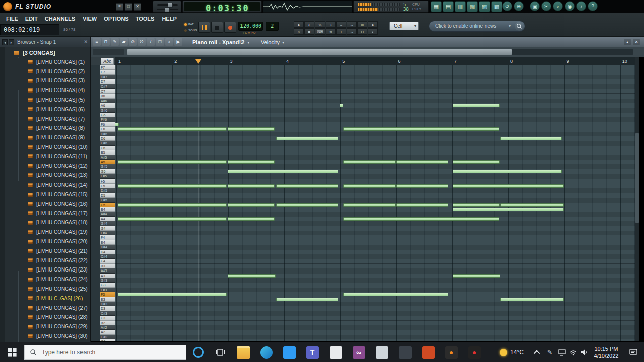 This screenshot has height=362, width=644. Describe the element at coordinates (107, 323) in the screenshot. I see `piano-key-B2: B2` at that location.